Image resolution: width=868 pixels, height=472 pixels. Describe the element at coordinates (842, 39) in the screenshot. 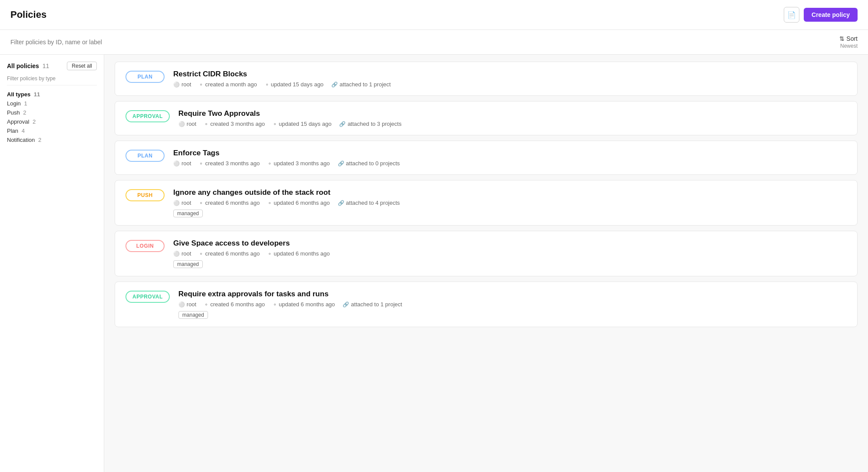

I see `sort-icon: ⇅` at that location.